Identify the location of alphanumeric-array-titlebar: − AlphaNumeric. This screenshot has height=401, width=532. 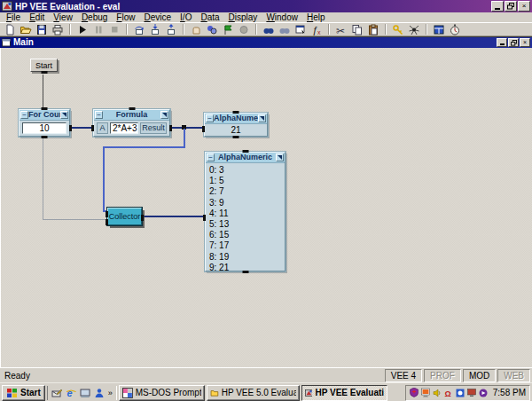
(245, 158).